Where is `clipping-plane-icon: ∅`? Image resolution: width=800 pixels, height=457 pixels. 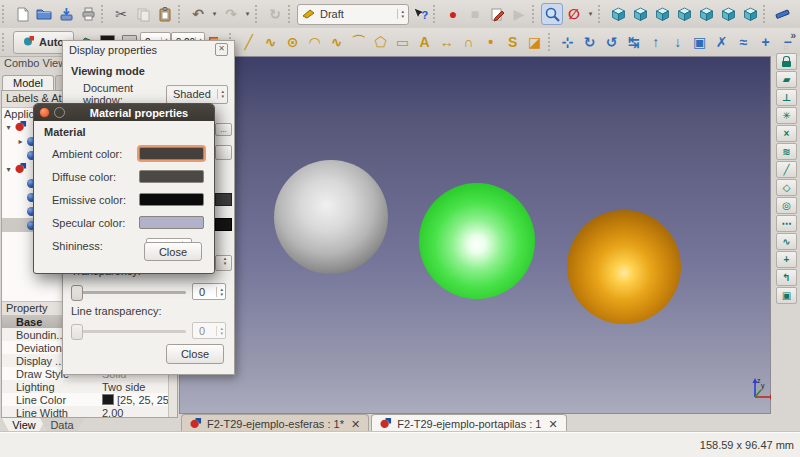 clipping-plane-icon: ∅ is located at coordinates (574, 14).